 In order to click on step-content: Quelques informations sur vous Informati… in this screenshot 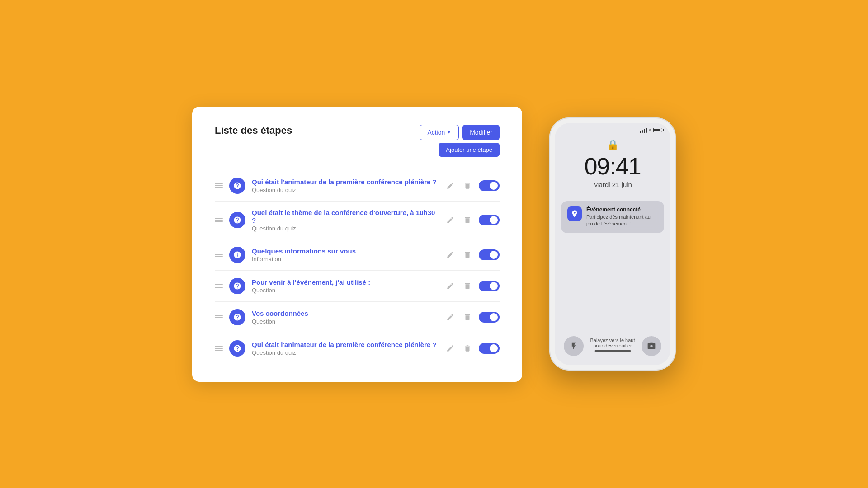, I will do `click(345, 255)`.